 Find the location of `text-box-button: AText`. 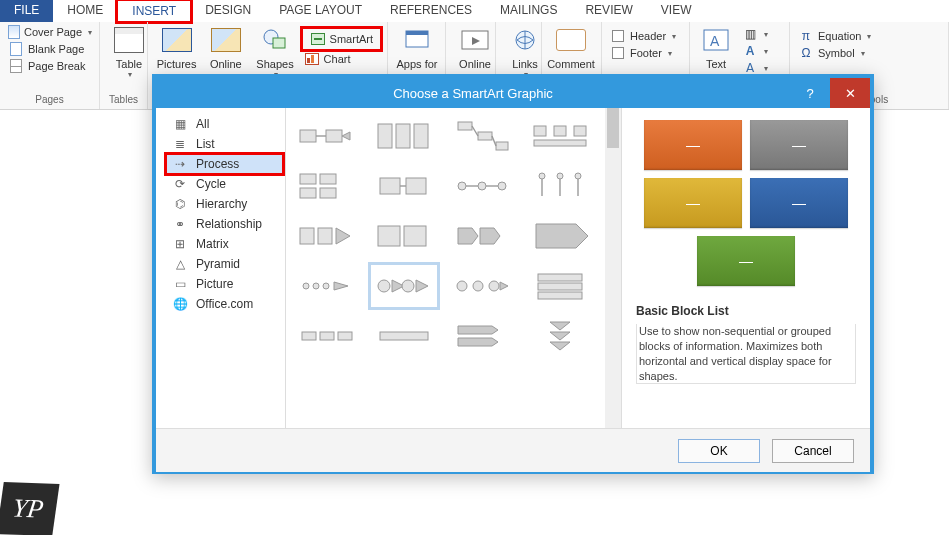

text-box-button: AText is located at coordinates (716, 47).